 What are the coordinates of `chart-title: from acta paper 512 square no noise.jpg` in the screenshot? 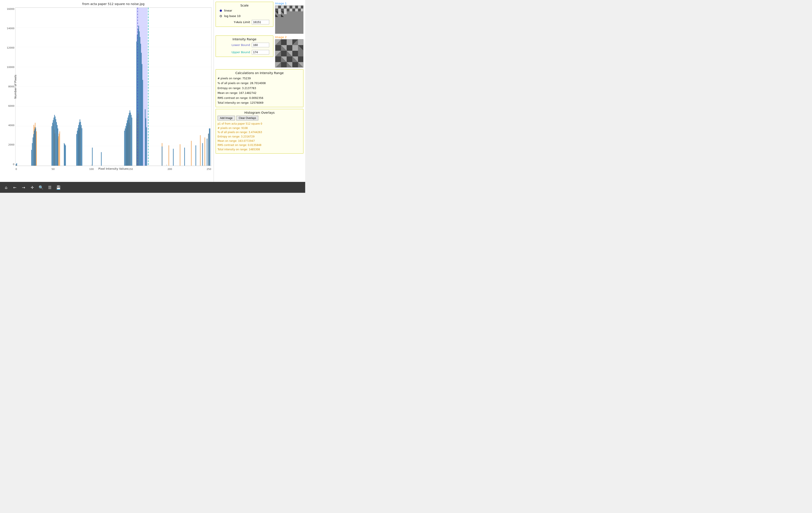 It's located at (113, 4).